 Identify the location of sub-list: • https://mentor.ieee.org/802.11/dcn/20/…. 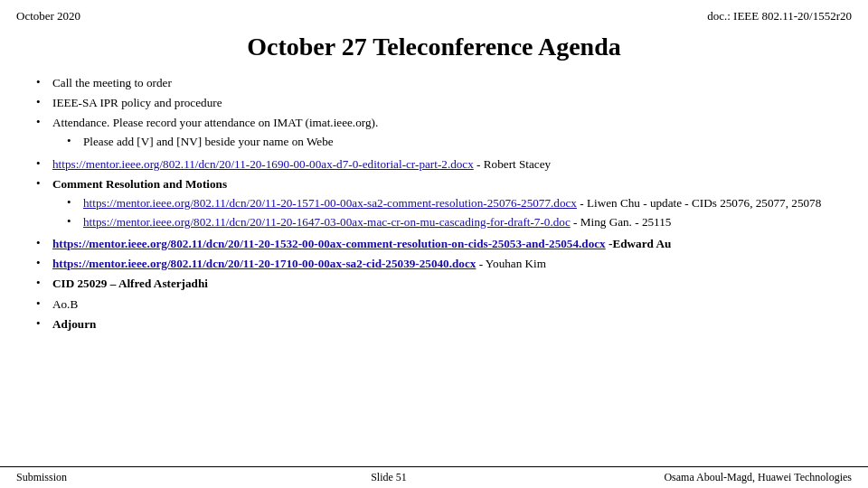
(442, 212).